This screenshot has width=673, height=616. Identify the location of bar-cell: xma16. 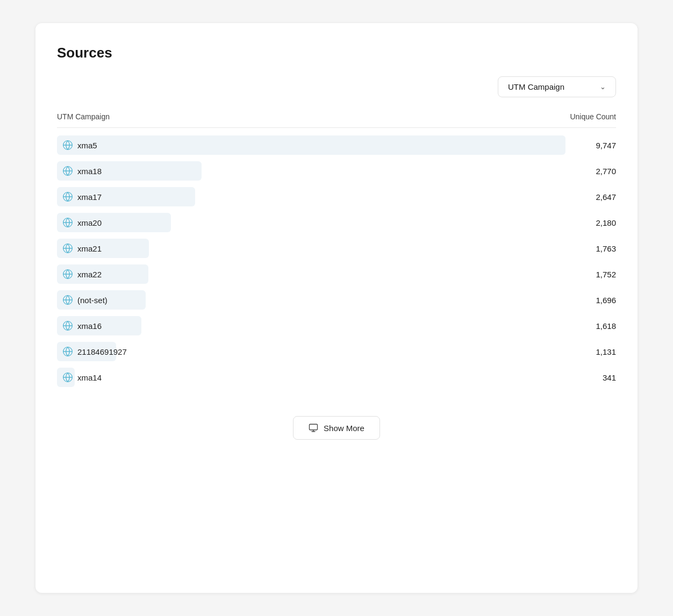
(311, 326).